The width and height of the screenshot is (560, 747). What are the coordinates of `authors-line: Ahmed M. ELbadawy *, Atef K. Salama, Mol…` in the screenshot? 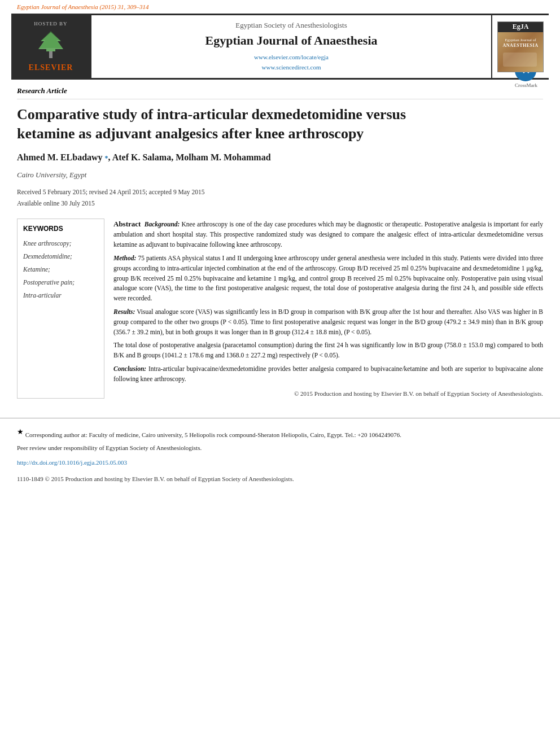 It's located at (280, 158).